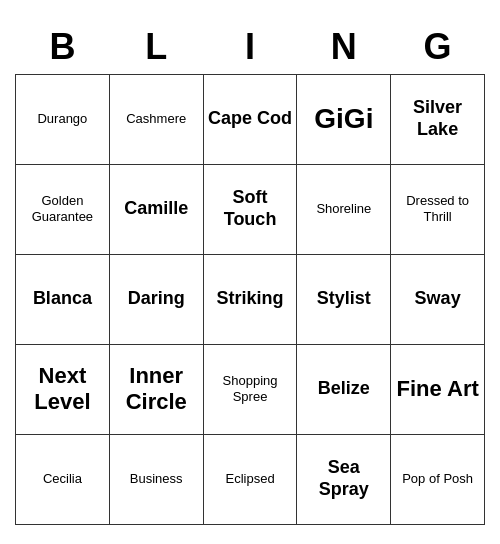  I want to click on bingo-cell-1-3: Shoreline, so click(344, 209).